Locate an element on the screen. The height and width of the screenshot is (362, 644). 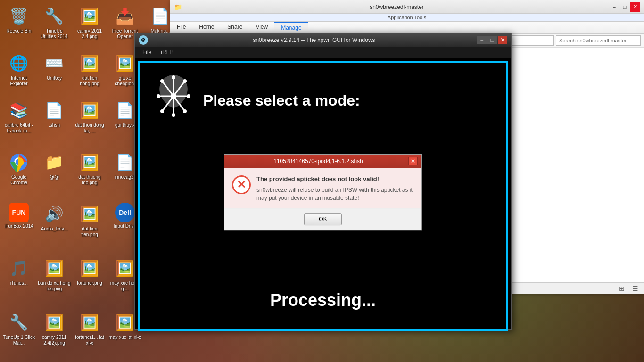
dat-lien-icon: 🖼️ is located at coordinates (90, 63).